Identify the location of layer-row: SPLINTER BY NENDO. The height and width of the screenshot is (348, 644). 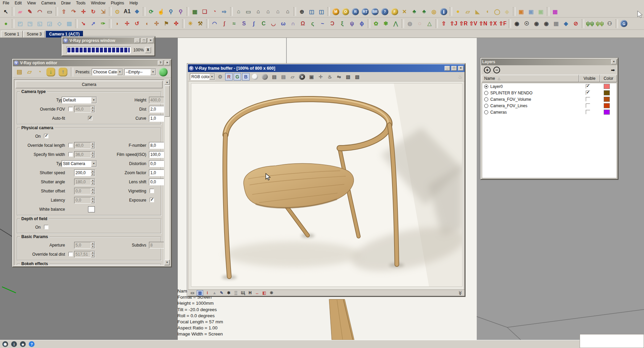
(549, 93).